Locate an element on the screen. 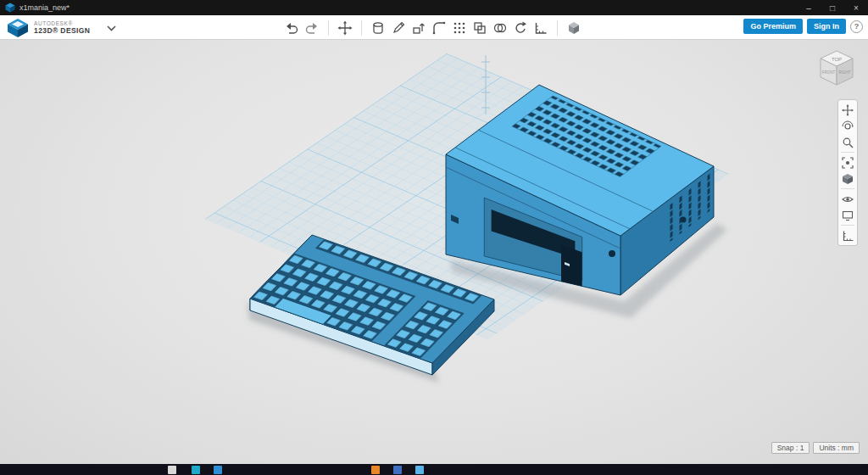  taskbar-app-5-icon is located at coordinates (398, 470).